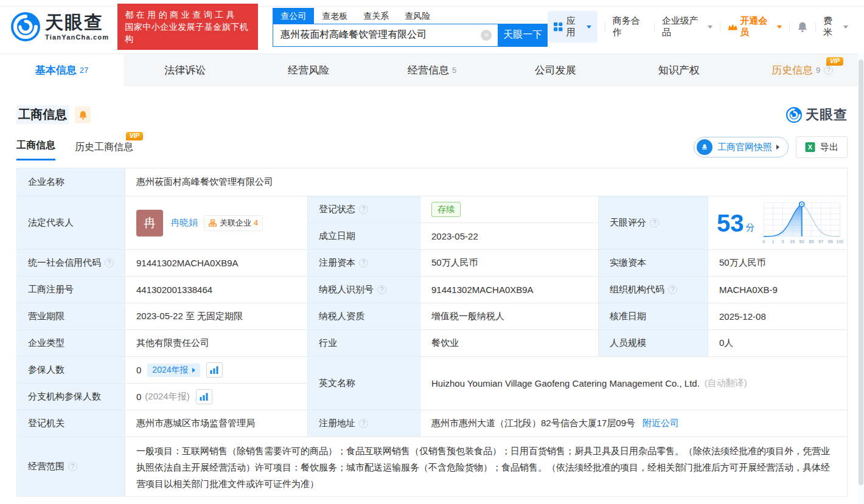  I want to click on label-text: 组织机构代码, so click(637, 289).